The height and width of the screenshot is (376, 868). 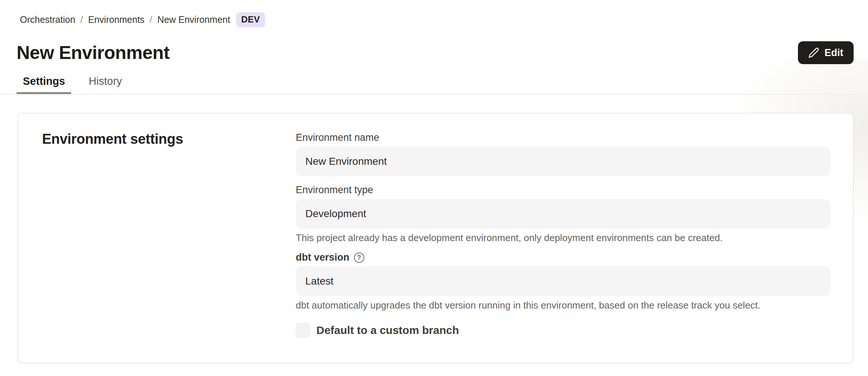 What do you see at coordinates (814, 53) in the screenshot?
I see `pencil-icon` at bounding box center [814, 53].